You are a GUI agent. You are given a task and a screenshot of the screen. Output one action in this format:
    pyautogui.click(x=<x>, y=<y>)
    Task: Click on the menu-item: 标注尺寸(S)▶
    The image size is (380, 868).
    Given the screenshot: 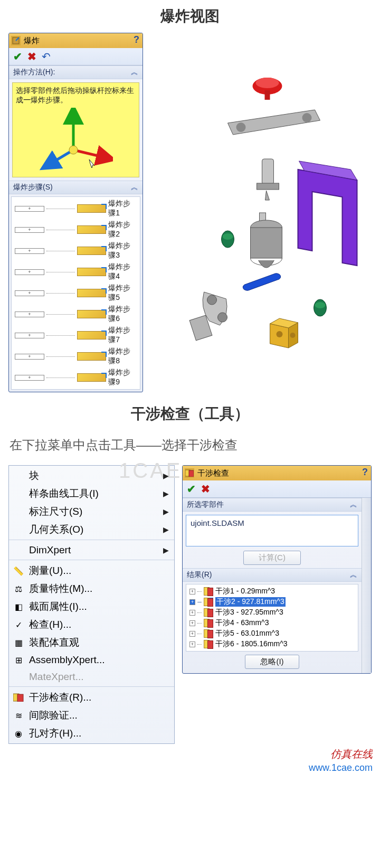 What is the action you would take?
    pyautogui.click(x=92, y=512)
    